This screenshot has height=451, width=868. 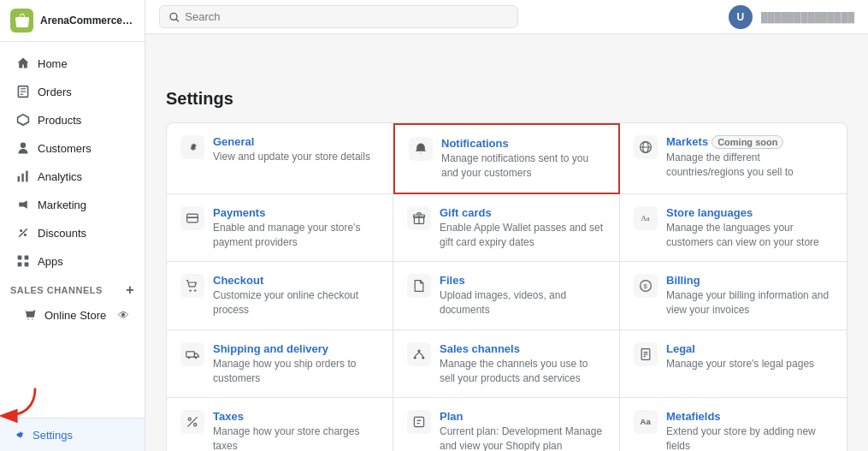 I want to click on settings-item-shipping: Shipping and delivery Manage how you shi…, so click(x=280, y=365).